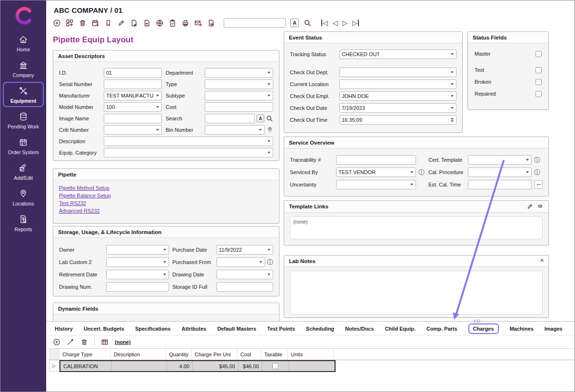  What do you see at coordinates (542, 261) in the screenshot?
I see `collapse-icon: ^` at bounding box center [542, 261].